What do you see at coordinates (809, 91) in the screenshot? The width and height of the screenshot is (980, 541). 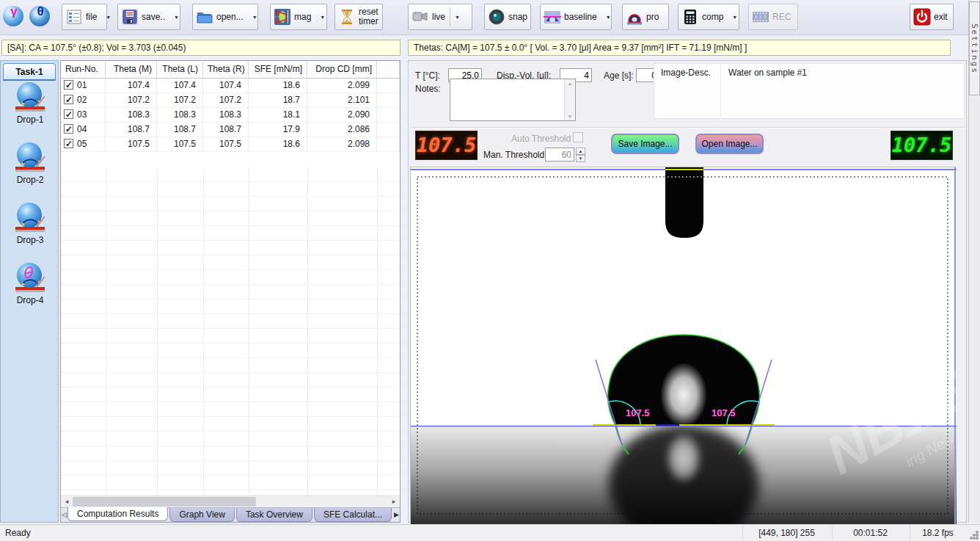 I see `image-description-panel: Image-Desc. Water on sample #1` at bounding box center [809, 91].